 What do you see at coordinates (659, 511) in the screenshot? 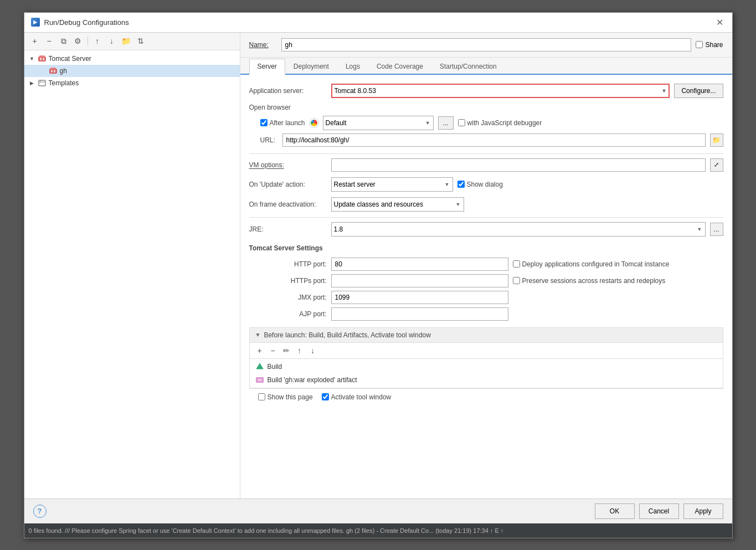
I see `cancel-button: Cancel` at bounding box center [659, 511].